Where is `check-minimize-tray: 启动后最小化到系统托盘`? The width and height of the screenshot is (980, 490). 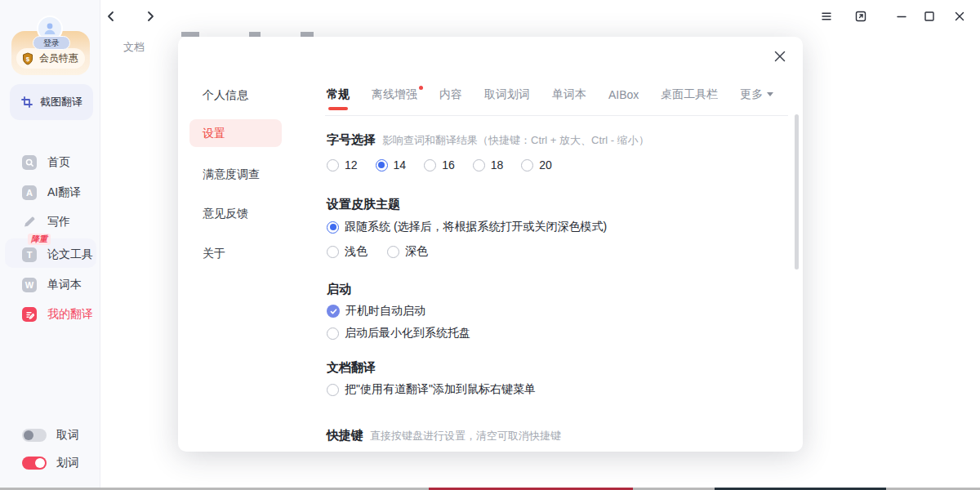 check-minimize-tray: 启动后最小化到系统托盘 is located at coordinates (399, 333).